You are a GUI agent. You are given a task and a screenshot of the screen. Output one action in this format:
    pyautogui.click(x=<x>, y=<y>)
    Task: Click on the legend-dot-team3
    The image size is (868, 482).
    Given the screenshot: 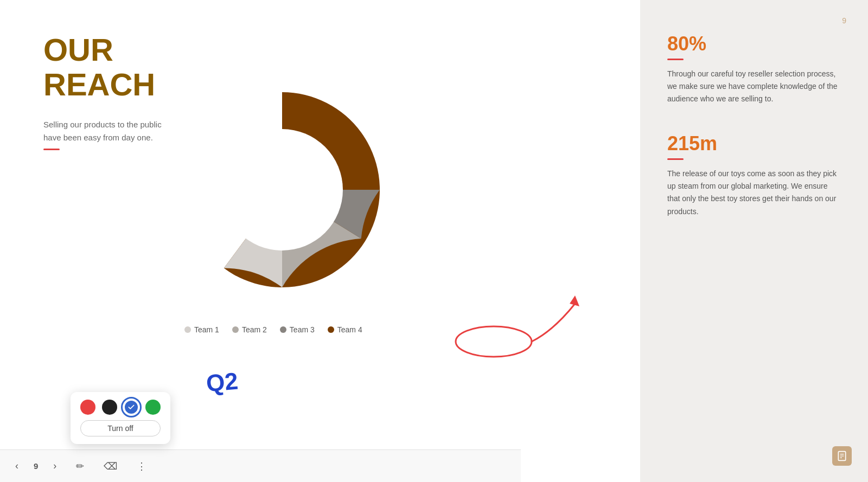 What is the action you would take?
    pyautogui.click(x=283, y=330)
    